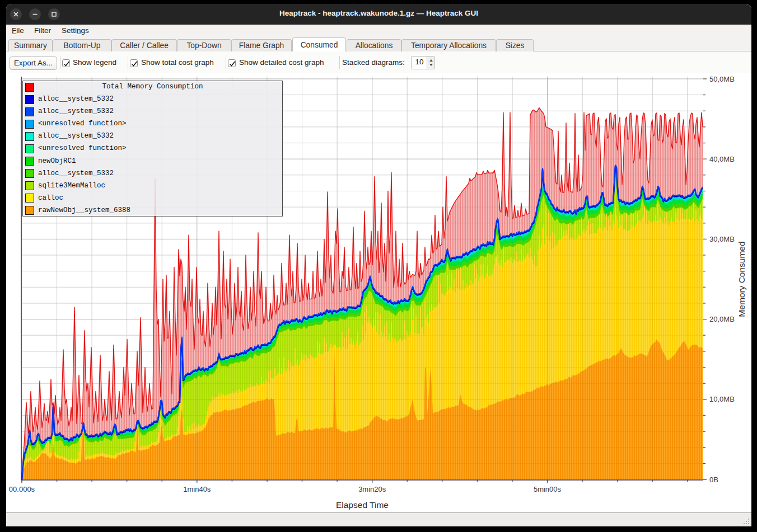  What do you see at coordinates (722, 239) in the screenshot?
I see `svg-text: 30,0MB` at bounding box center [722, 239].